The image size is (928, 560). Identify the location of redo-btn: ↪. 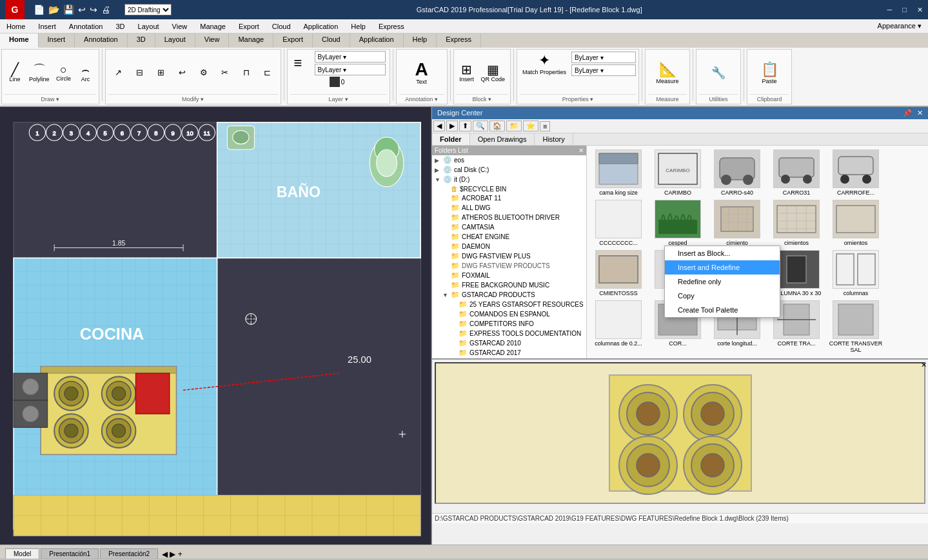
(94, 10).